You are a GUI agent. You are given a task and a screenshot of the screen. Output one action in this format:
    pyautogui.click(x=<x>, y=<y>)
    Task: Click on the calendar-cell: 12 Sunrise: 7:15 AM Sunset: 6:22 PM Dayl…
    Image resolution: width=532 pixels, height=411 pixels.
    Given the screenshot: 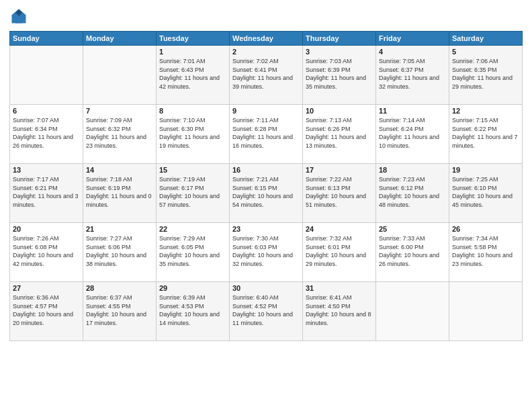 What is the action you would take?
    pyautogui.click(x=486, y=134)
    